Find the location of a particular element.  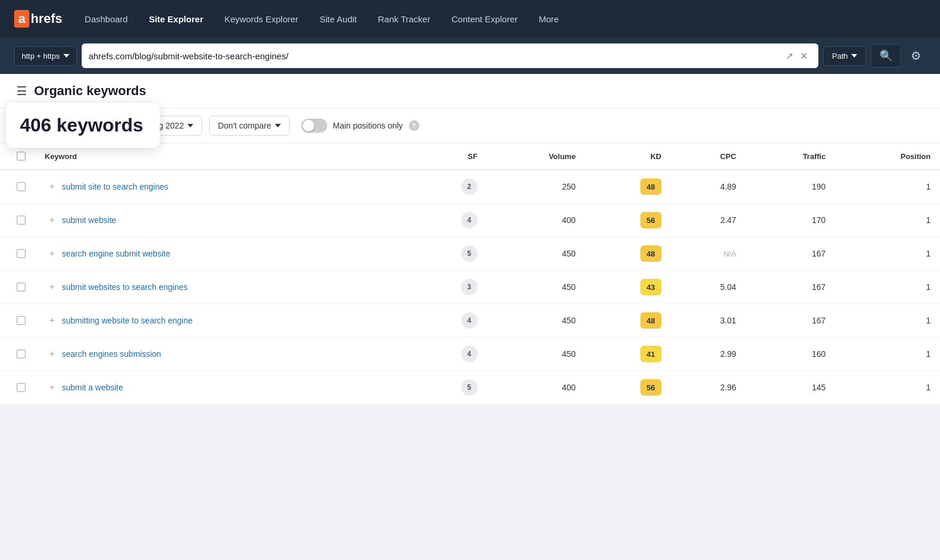

external-link-icon: ↗ is located at coordinates (790, 56).